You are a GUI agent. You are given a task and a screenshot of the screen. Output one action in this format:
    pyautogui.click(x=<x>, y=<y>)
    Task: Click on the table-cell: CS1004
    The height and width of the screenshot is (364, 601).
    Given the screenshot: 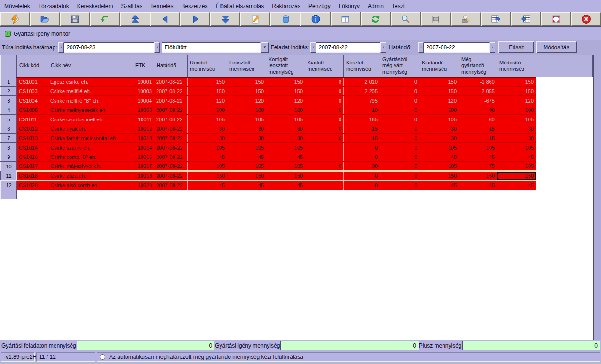 What is the action you would take?
    pyautogui.click(x=33, y=101)
    